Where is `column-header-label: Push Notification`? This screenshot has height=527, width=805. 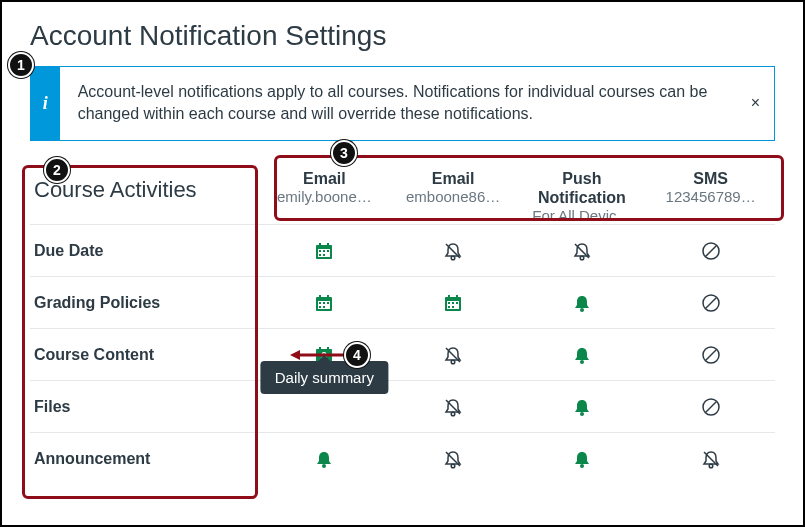 column-header-label: Push Notification is located at coordinates (582, 188).